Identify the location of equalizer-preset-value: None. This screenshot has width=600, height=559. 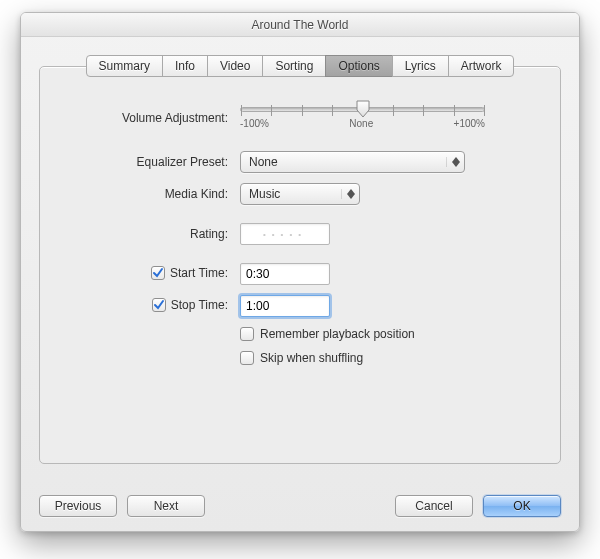
(264, 162).